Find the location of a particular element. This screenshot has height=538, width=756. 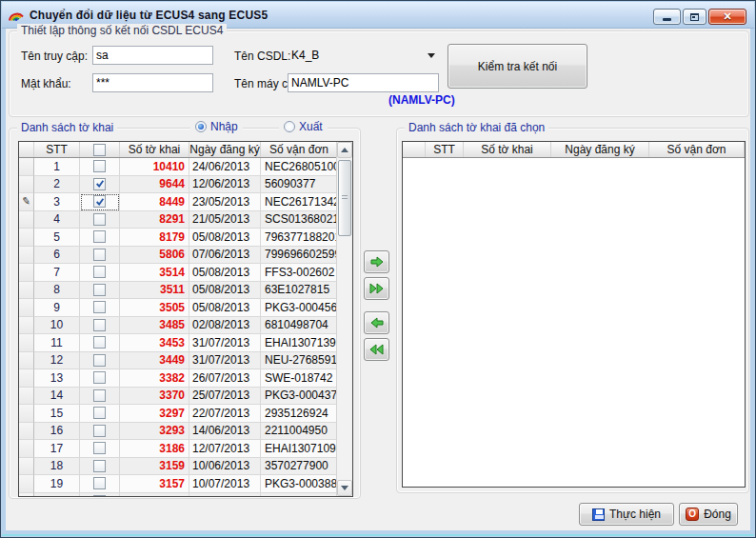

table-row: 6580607/06/2013799696602599 is located at coordinates (177, 255).